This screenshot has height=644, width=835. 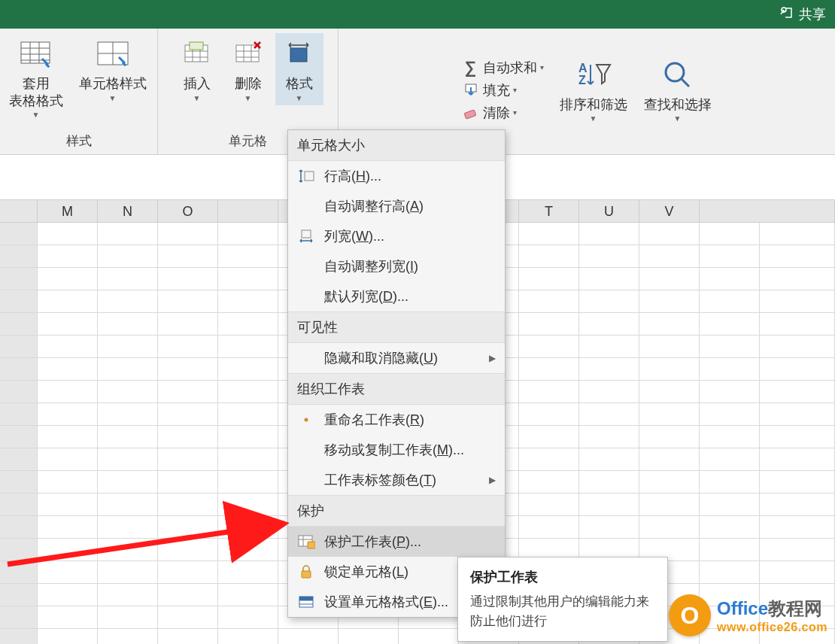 I want to click on col-header, so click(x=248, y=211).